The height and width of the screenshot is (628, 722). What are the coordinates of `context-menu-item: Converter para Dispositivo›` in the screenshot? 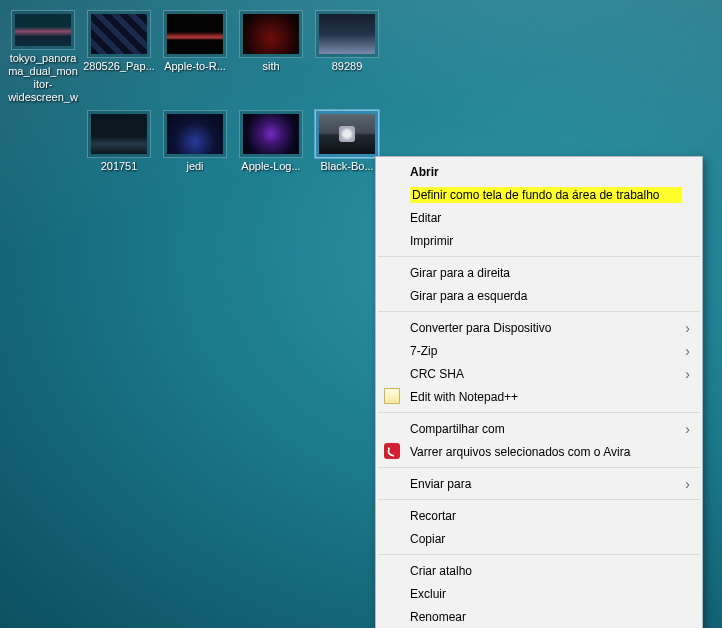 It's located at (539, 328).